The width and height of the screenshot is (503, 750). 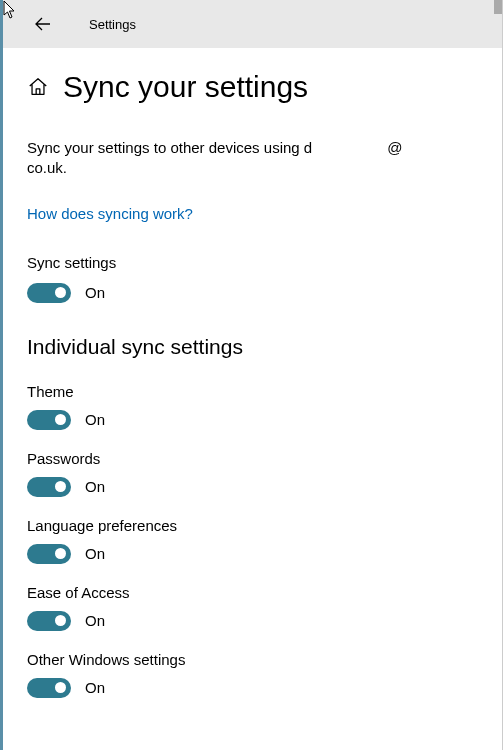 I want to click on theme-toggle-row: On, so click(x=252, y=420).